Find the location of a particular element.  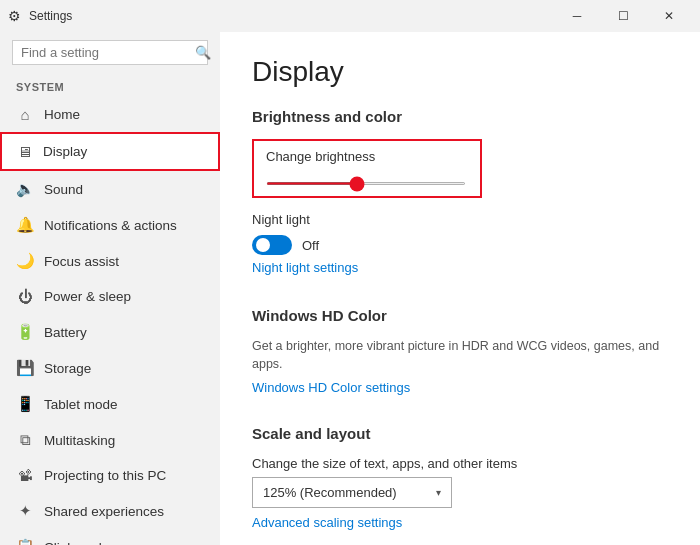

shared-icon: ✦ is located at coordinates (25, 511).